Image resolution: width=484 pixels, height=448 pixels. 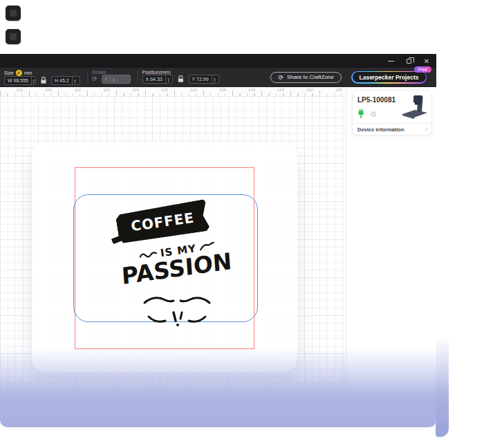 I want to click on width-spinner: ▴▾, so click(x=33, y=80).